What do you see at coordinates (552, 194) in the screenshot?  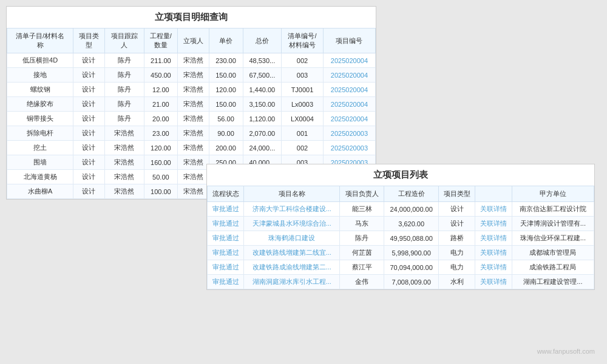 I see `th-client: 甲方单位` at bounding box center [552, 194].